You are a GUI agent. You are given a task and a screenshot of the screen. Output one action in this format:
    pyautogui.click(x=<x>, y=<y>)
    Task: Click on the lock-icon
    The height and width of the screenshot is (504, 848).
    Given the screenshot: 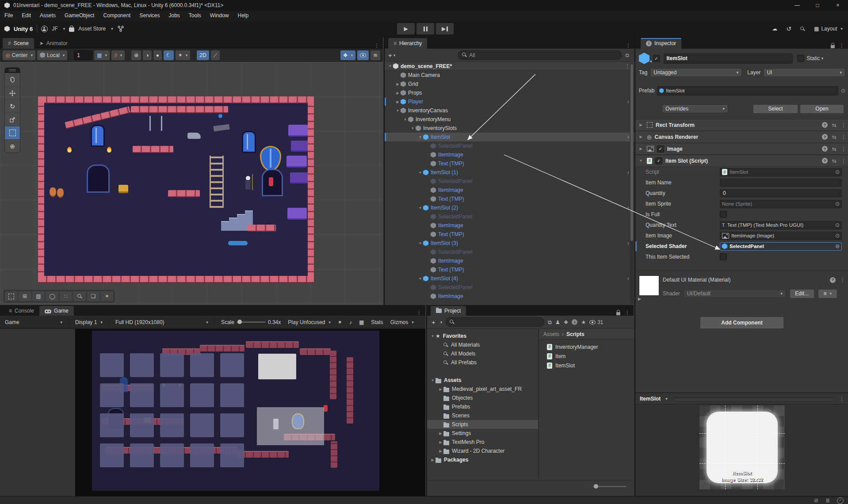 What is the action you would take?
    pyautogui.click(x=618, y=314)
    